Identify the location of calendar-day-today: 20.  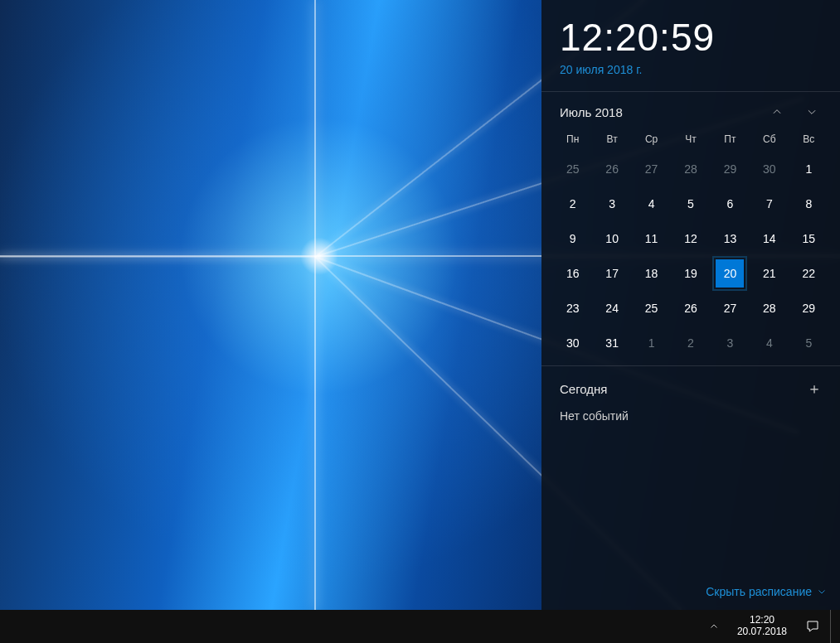
(730, 273).